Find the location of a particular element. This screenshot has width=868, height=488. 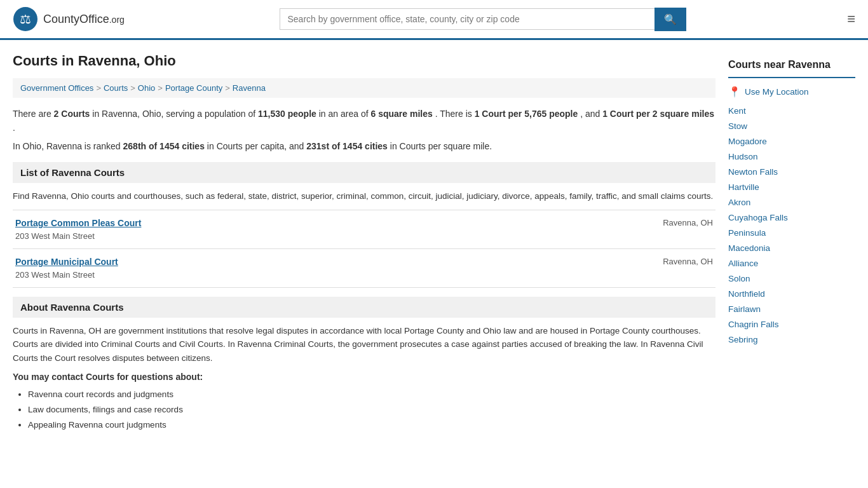

stats-per-area: 1 Court per 2 square miles is located at coordinates (658, 114).